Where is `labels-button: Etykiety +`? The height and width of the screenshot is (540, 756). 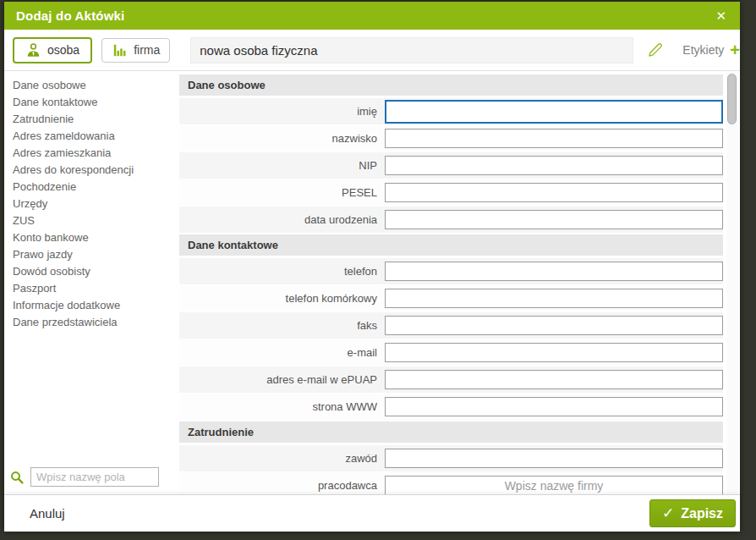
labels-button: Etykiety + is located at coordinates (711, 50).